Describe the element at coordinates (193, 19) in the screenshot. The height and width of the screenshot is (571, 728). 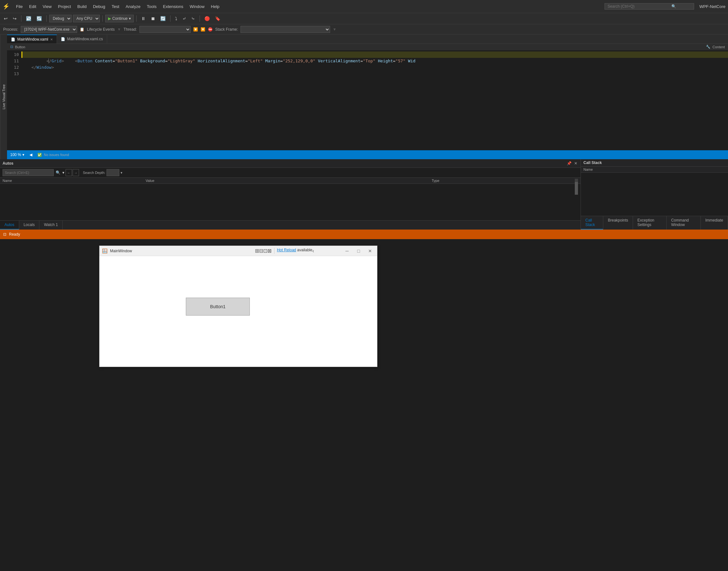
I see `step-out-btn: ⤷` at that location.